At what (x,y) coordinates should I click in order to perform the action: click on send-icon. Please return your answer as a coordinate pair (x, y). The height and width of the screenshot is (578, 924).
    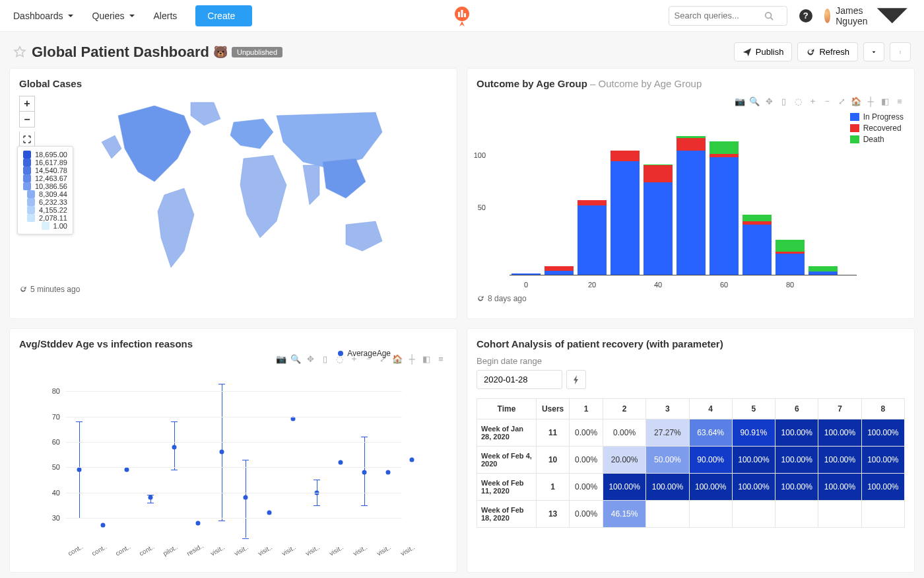
    Looking at the image, I should click on (747, 52).